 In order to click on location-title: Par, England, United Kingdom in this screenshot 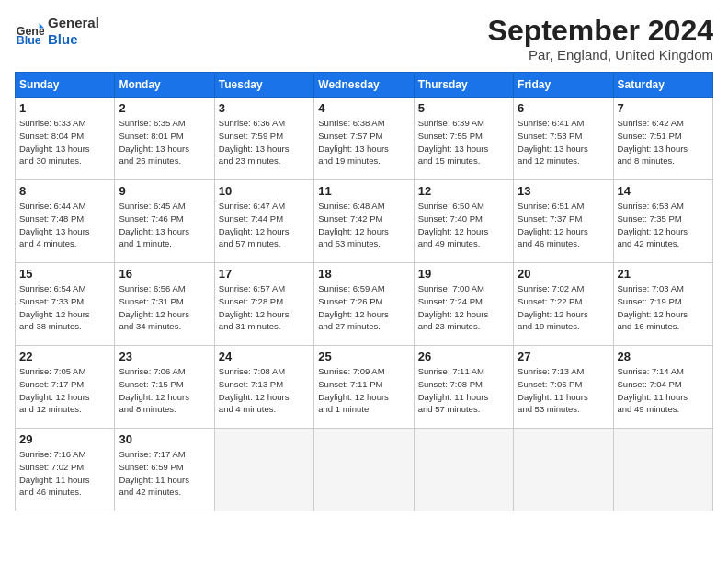, I will do `click(601, 55)`.